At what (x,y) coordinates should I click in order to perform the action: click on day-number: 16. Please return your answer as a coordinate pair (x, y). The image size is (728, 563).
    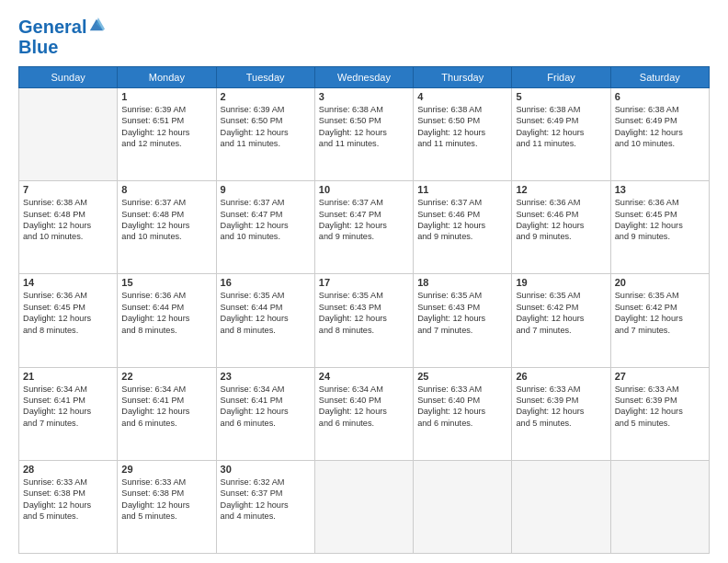
    Looking at the image, I should click on (266, 282).